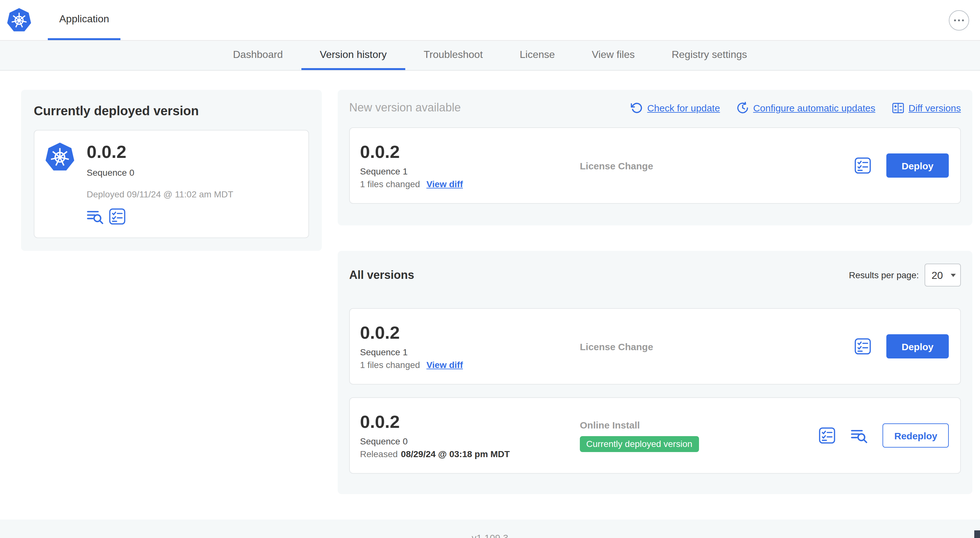  Describe the element at coordinates (898, 108) in the screenshot. I see `diff-icon` at that location.